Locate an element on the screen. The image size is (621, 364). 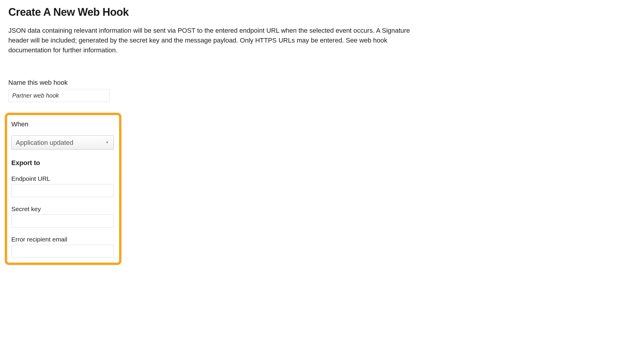
when-select: Application updated is located at coordinates (63, 142).